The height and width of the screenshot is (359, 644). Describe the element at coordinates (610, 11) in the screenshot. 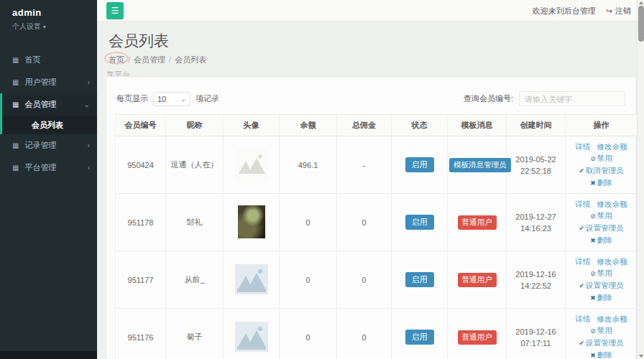

I see `logout-icon: ↪` at that location.